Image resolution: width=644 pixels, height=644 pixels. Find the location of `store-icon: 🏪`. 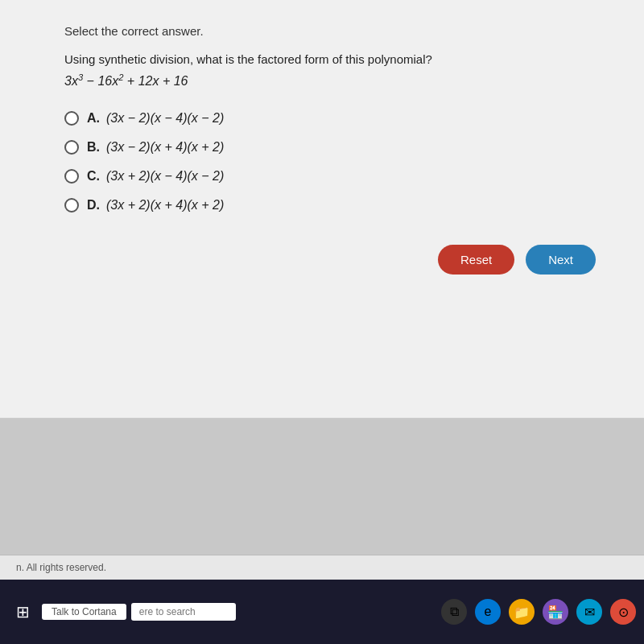

store-icon: 🏪 is located at coordinates (555, 612).